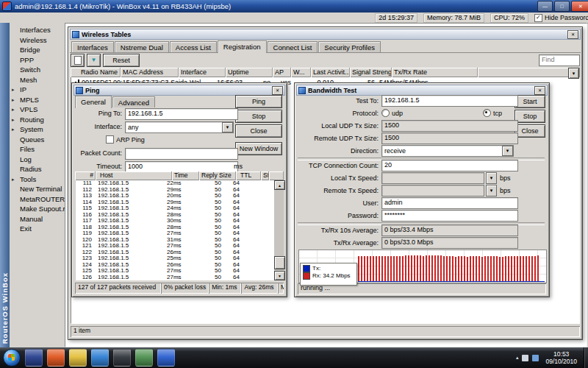 The height and width of the screenshot is (368, 588). Describe the element at coordinates (37, 60) in the screenshot. I see `sidebar-item-ppp: PPP` at that location.